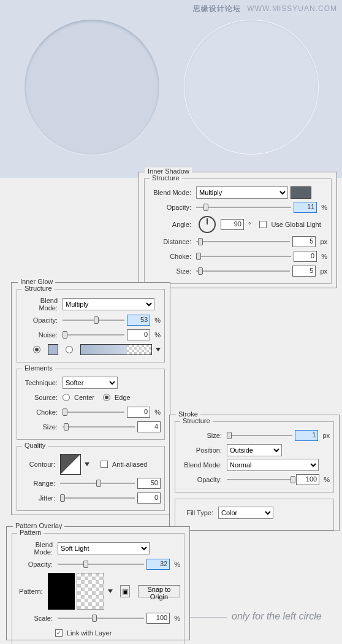 This screenshot has width=342, height=644. Describe the element at coordinates (305, 207) in the screenshot. I see `opacity-input: 11` at that location.